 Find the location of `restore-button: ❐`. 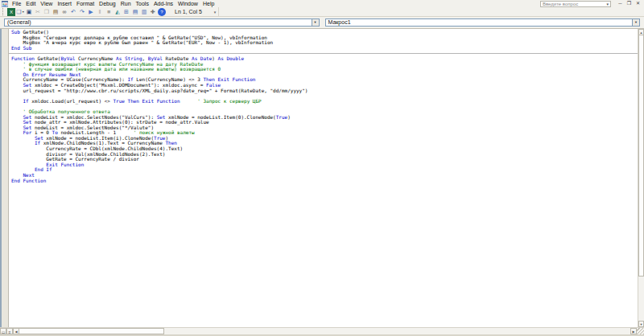

restore-button: ❐ is located at coordinates (630, 3).